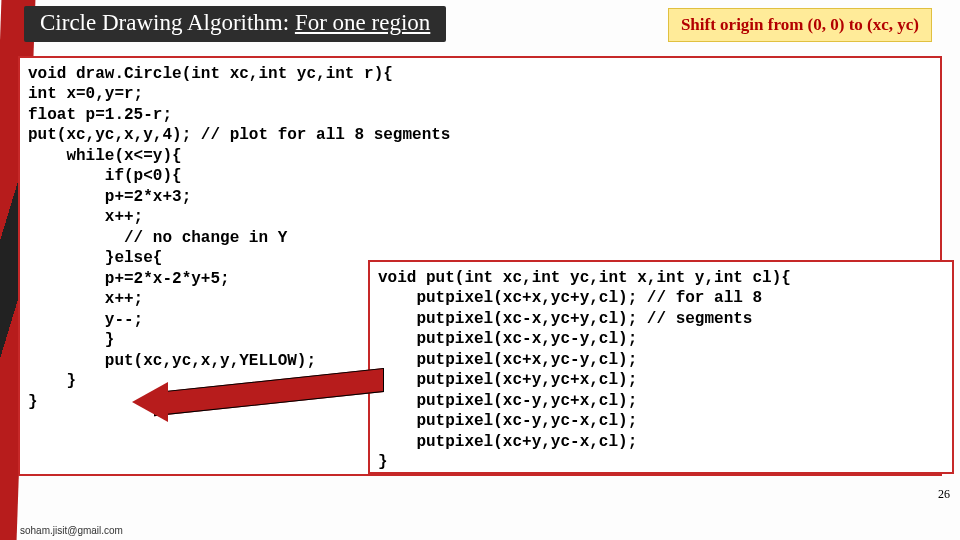  Describe the element at coordinates (800, 25) in the screenshot. I see `note-tag: Shift origin from (0, 0) to (xc, yc)` at that location.